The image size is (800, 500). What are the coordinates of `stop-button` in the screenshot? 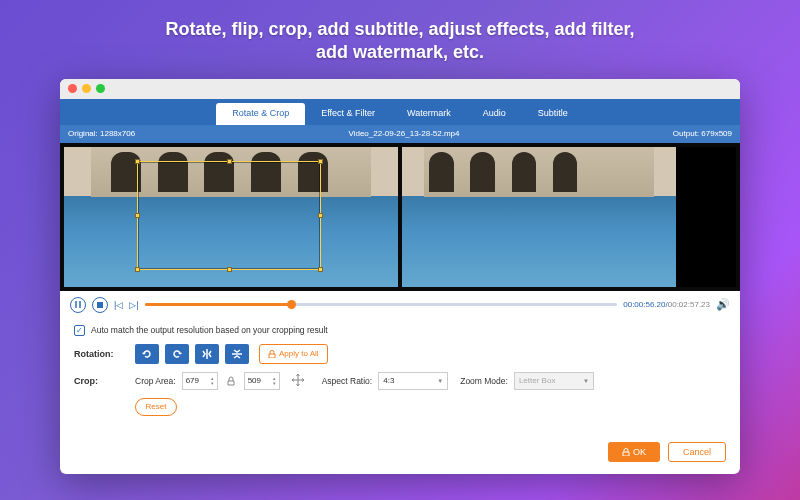 It's located at (100, 305).